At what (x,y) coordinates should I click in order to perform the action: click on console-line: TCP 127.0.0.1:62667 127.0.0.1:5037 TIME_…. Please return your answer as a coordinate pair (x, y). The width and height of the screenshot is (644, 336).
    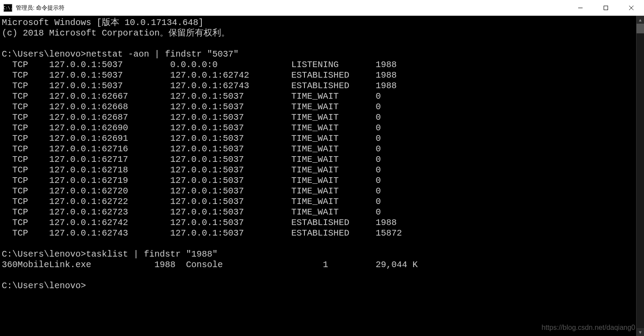
    Looking at the image, I should click on (319, 97).